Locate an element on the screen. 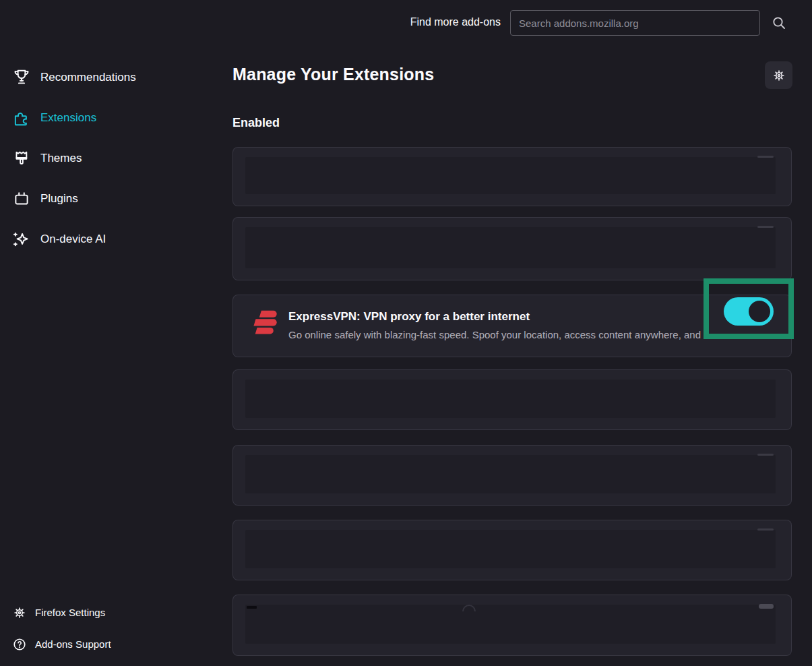 The width and height of the screenshot is (812, 666). sidebar-footer-list: Firefox SettingsAdd-ons Support is located at coordinates (112, 628).